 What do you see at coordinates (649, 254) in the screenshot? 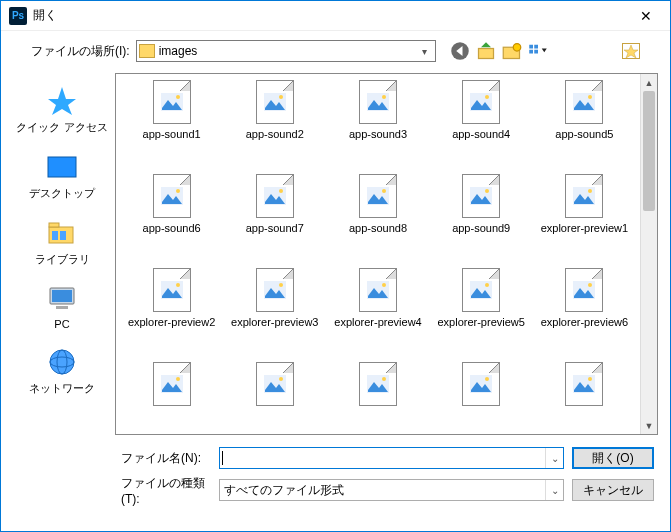
I see `scroll-track` at bounding box center [649, 254].